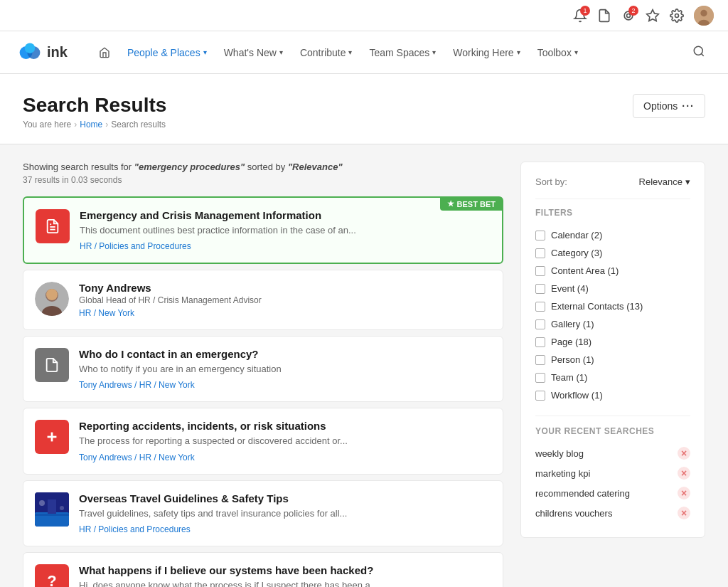  Describe the element at coordinates (285, 287) in the screenshot. I see `result-title: Tony Andrews` at that location.